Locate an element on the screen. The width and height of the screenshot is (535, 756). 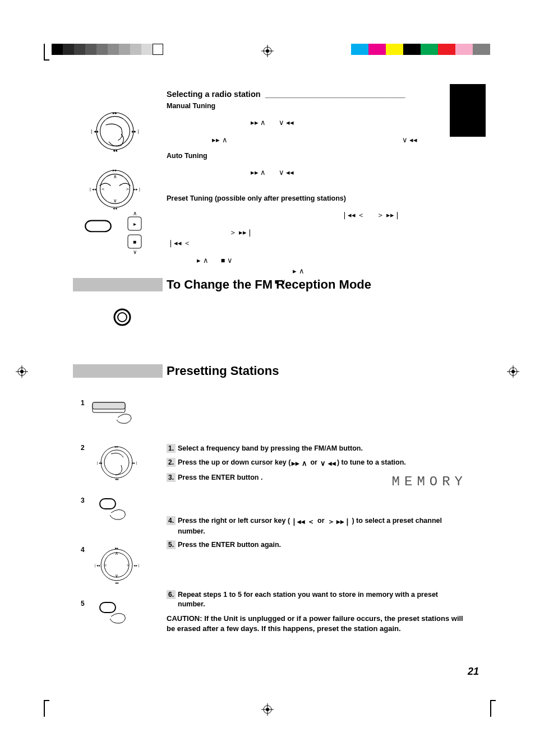
text: ) briefly changes the frequency by is located at coordinates (350, 122).